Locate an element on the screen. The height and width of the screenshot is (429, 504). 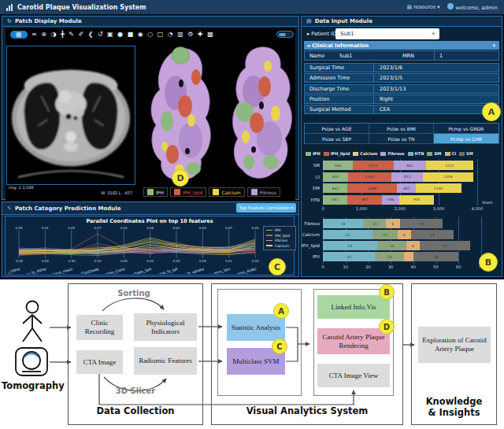
reset-icon: ↺ is located at coordinates (101, 35).